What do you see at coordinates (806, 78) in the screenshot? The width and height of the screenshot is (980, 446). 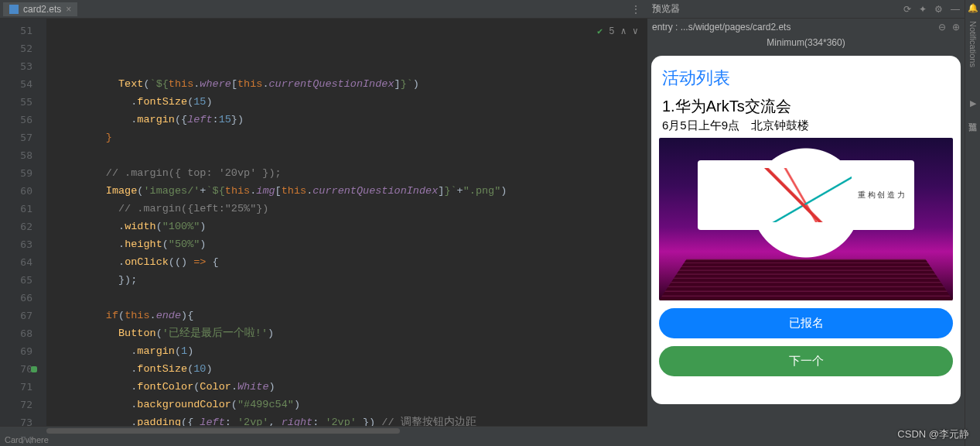 I see `card-list-title: 活动列表` at bounding box center [806, 78].